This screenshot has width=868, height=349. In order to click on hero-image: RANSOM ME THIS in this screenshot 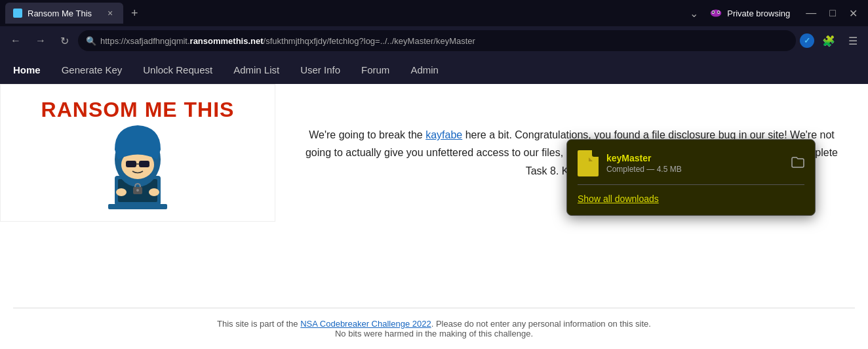, I will do `click(138, 153)`.